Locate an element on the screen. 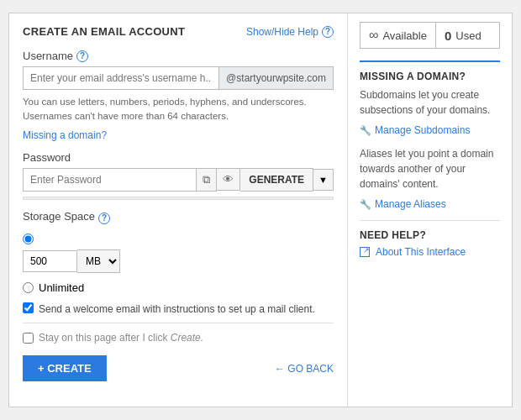  manage-subdomains-link: Manage Subdomains is located at coordinates (430, 130).